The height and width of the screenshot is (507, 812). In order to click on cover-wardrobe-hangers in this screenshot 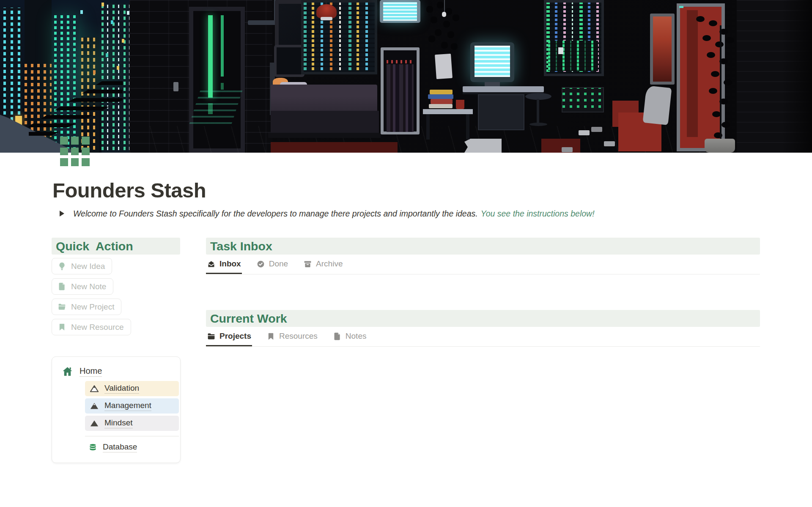, I will do `click(400, 62)`.